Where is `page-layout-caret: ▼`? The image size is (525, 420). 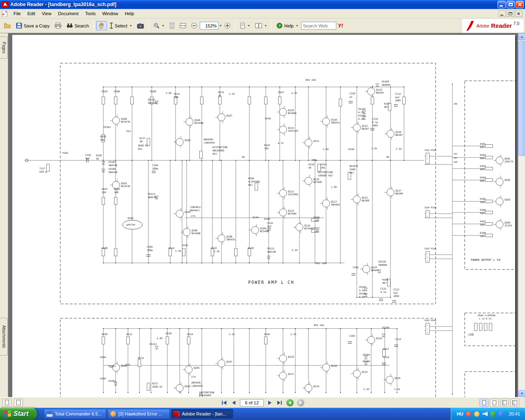
page-layout-caret: ▼ is located at coordinates (266, 25).